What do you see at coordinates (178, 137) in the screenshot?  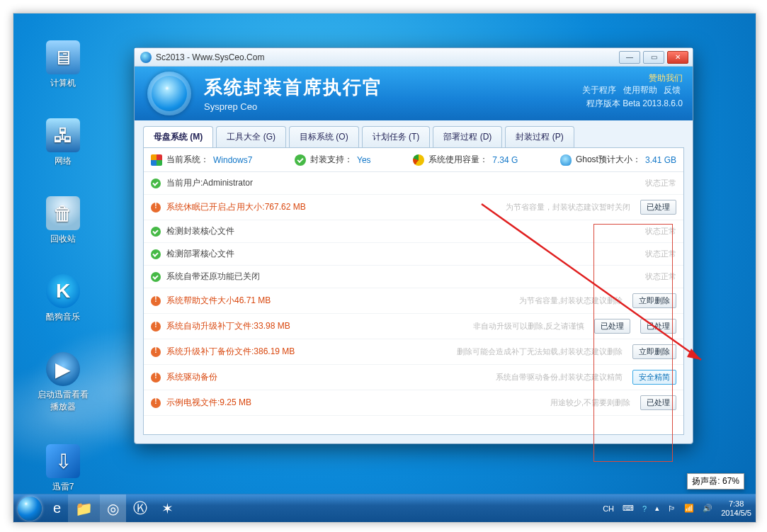 I see `tab-master-disk: 母盘系统 (M)` at bounding box center [178, 137].